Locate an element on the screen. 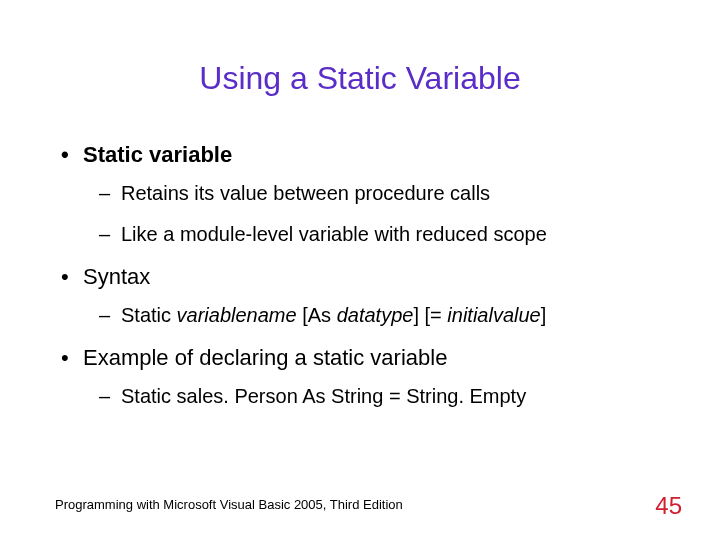 The width and height of the screenshot is (720, 540). bullet-item-example: • Example of declaring a static variable… is located at coordinates (360, 376).